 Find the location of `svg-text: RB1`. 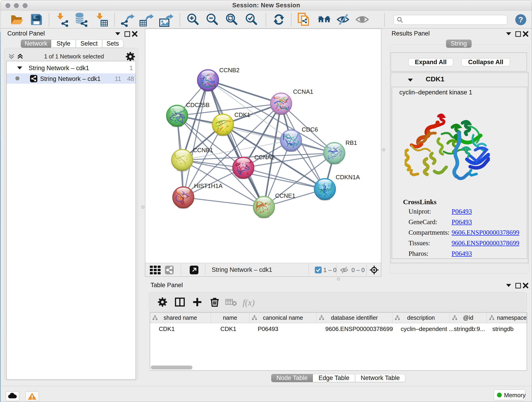

svg-text: RB1 is located at coordinates (351, 143).